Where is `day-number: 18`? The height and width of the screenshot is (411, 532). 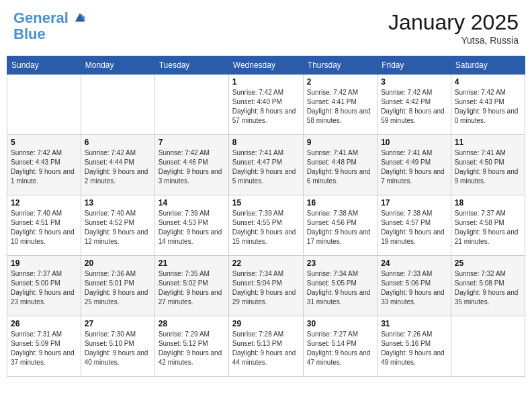 day-number: 18 is located at coordinates (488, 203).